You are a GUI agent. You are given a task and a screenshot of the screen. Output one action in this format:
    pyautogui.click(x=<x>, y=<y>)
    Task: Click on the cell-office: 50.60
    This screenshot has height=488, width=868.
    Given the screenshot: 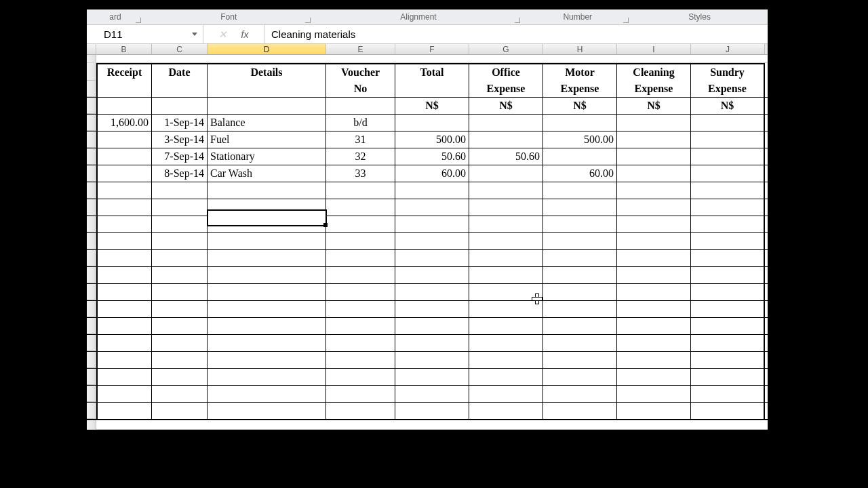 What is the action you would take?
    pyautogui.click(x=506, y=157)
    